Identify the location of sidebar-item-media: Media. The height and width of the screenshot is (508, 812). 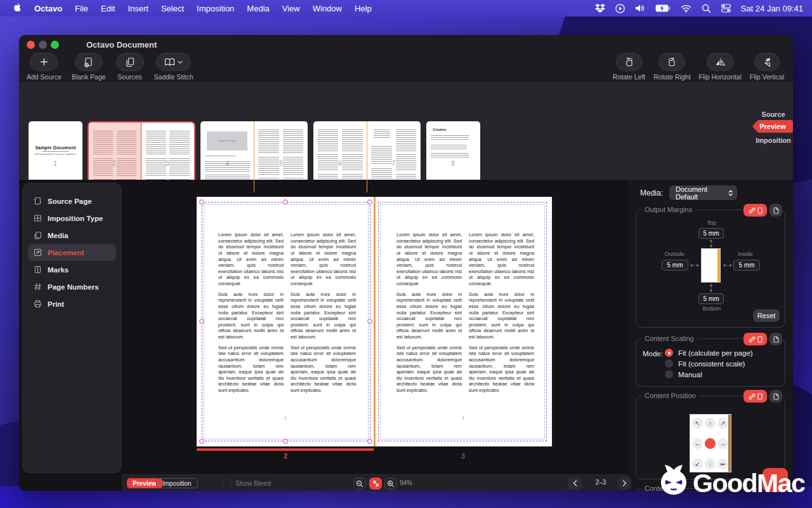
(72, 235).